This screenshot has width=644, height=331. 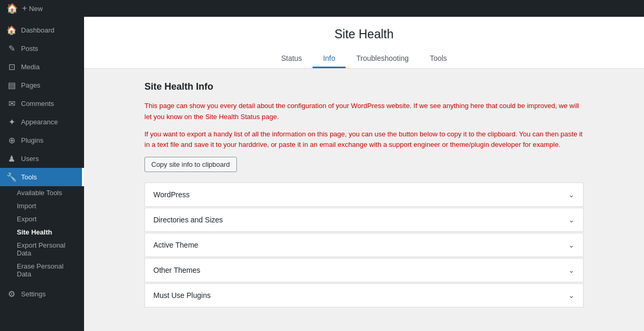 I want to click on sidebar-item-appearance: ✦ Appearance, so click(x=42, y=122).